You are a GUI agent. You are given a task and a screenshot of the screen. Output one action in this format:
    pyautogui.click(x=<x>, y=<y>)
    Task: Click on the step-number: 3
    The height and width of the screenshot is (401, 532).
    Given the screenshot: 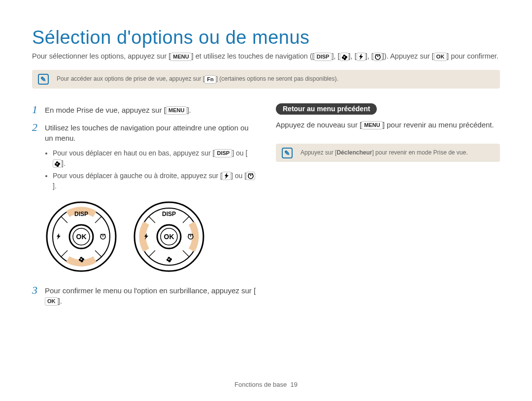 What is the action you would take?
    pyautogui.click(x=38, y=290)
    